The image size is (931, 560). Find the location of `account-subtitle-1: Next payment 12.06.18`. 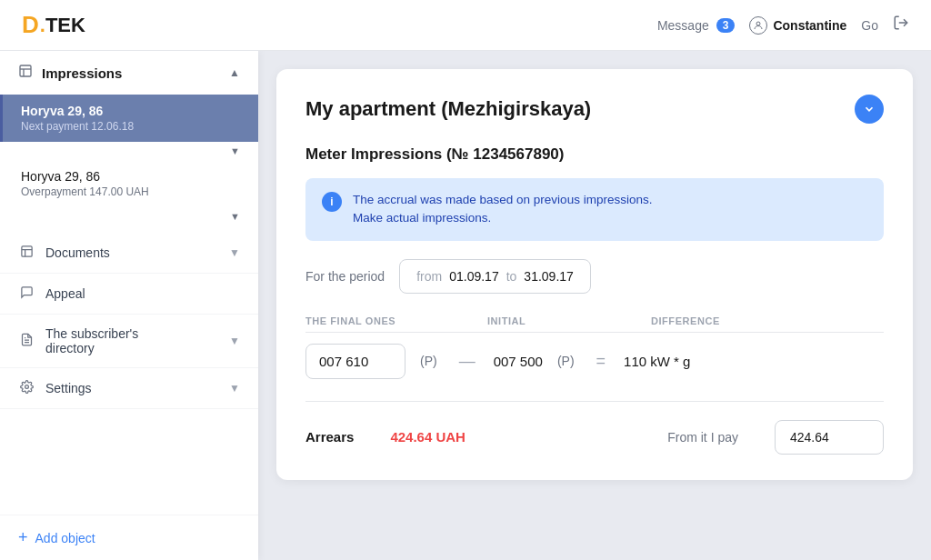

account-subtitle-1: Next payment 12.06.18 is located at coordinates (131, 126).